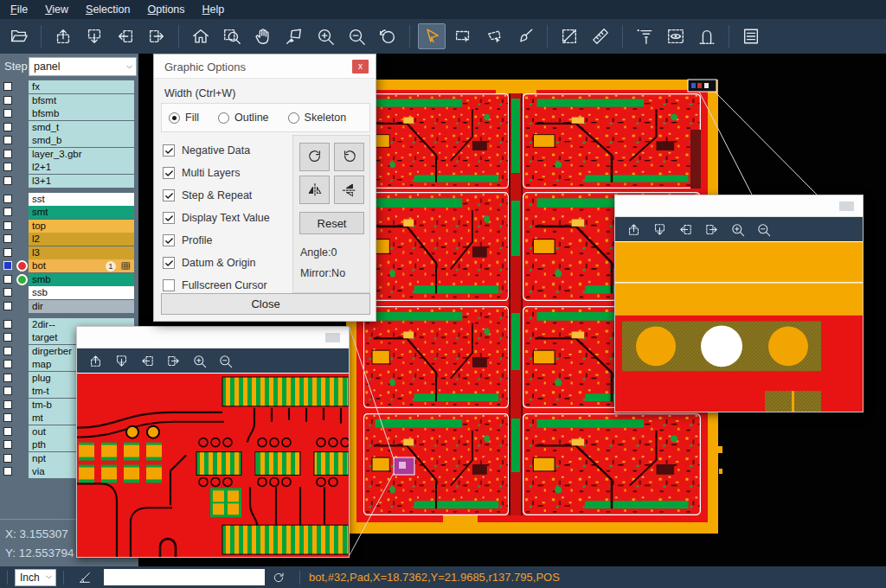  Describe the element at coordinates (69, 213) in the screenshot. I see `layer-row-smt: smt` at that location.